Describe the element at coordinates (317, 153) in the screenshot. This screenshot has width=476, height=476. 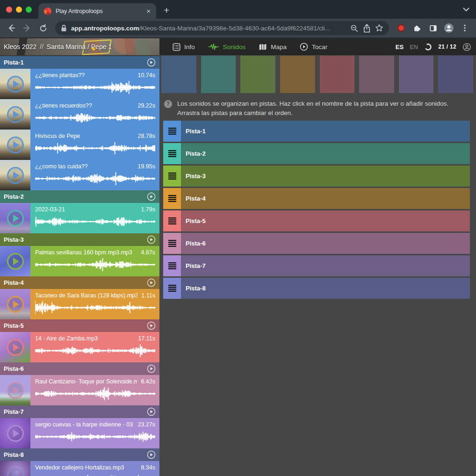
I see `track-row: Pista-2` at that location.